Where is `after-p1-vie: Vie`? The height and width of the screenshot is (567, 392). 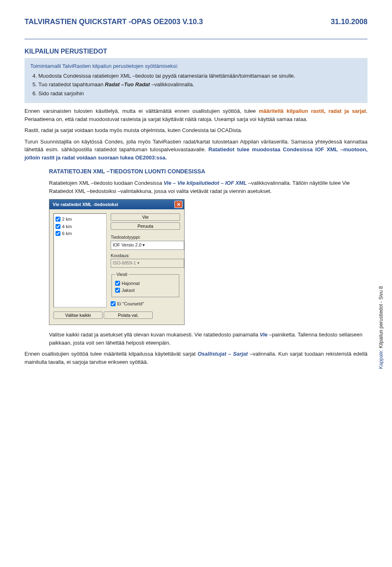
after-p1-vie: Vie is located at coordinates (264, 334).